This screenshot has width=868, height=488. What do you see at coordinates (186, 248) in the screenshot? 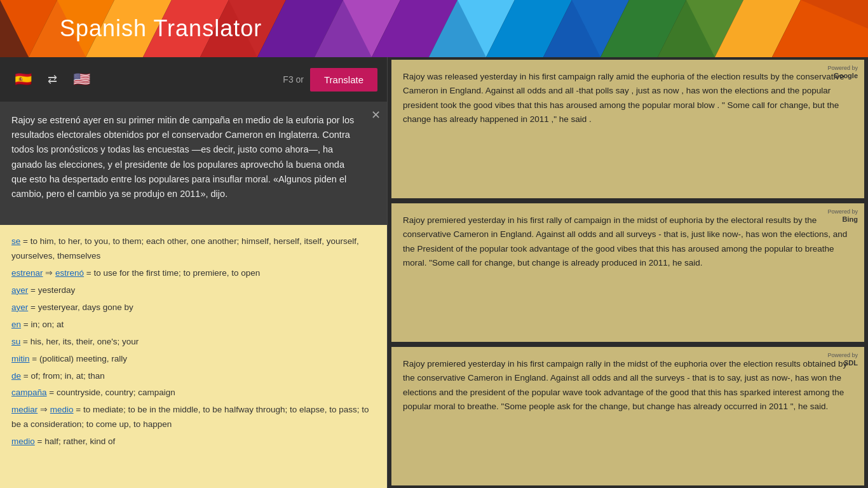
I see `dict-definition: = to him, to her, to you, to them; each …` at bounding box center [186, 248].